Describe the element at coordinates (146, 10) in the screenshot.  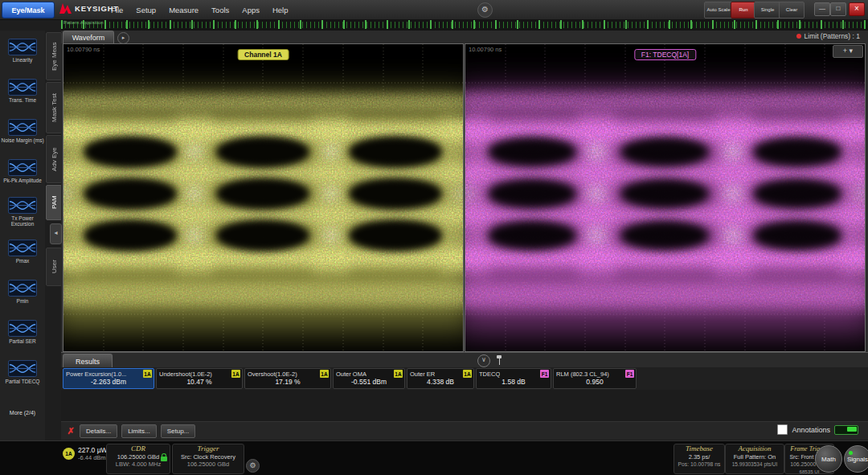
I see `menu-setup: Setup` at that location.